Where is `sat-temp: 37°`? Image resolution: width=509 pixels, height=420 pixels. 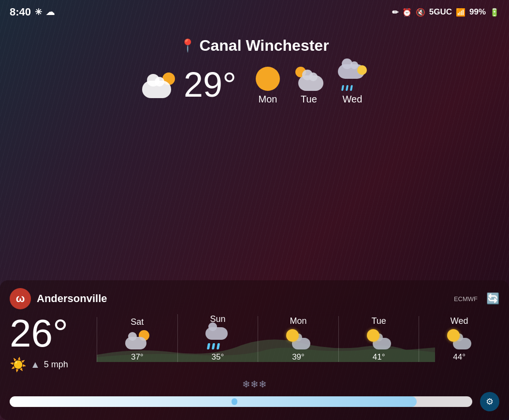 sat-temp: 37° is located at coordinates (137, 357).